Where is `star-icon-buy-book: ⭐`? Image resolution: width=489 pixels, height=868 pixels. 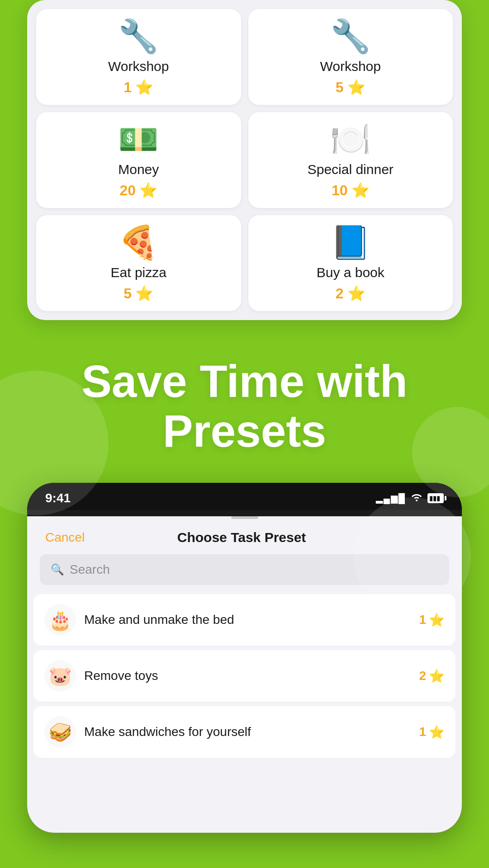 star-icon-buy-book: ⭐ is located at coordinates (356, 293).